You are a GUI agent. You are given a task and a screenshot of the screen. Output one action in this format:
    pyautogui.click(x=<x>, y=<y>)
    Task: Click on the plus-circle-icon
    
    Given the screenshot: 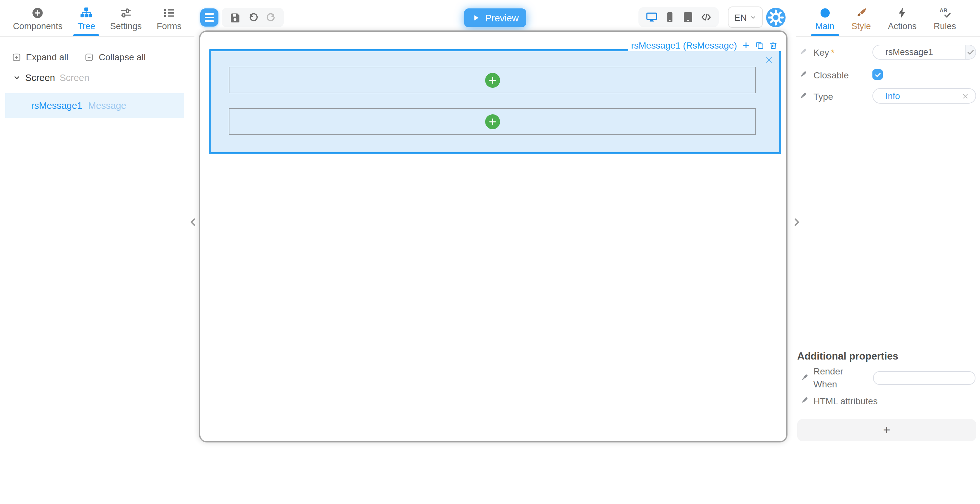 What is the action you would take?
    pyautogui.click(x=38, y=13)
    